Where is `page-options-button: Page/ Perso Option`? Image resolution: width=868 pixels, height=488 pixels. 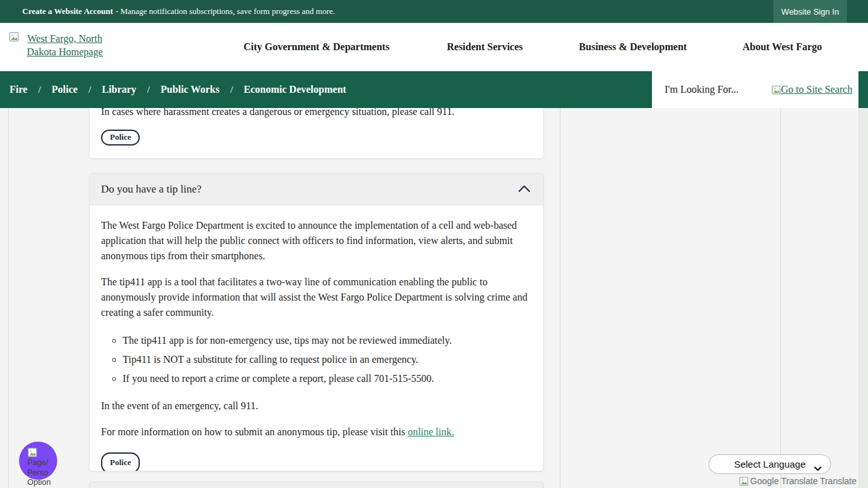 page-options-button: Page/ Perso Option is located at coordinates (38, 461).